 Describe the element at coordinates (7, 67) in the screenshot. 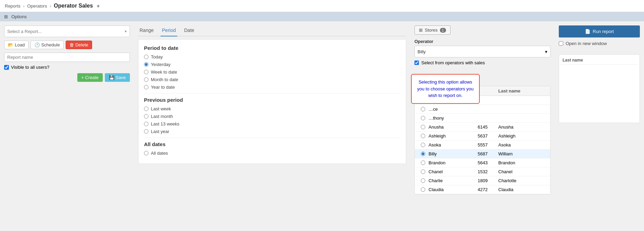

I see `visible-checkbox` at that location.